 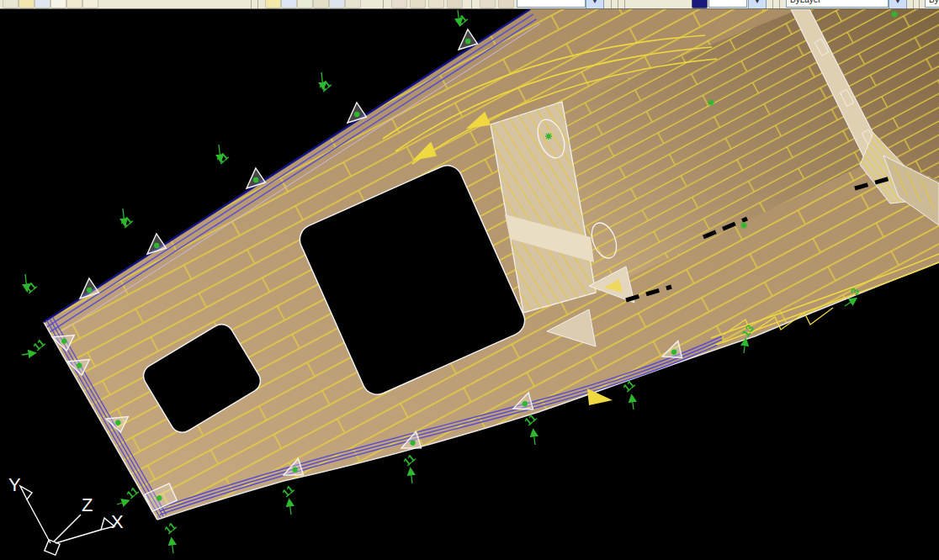 I want to click on toolbar-icon-paste, so click(x=305, y=4).